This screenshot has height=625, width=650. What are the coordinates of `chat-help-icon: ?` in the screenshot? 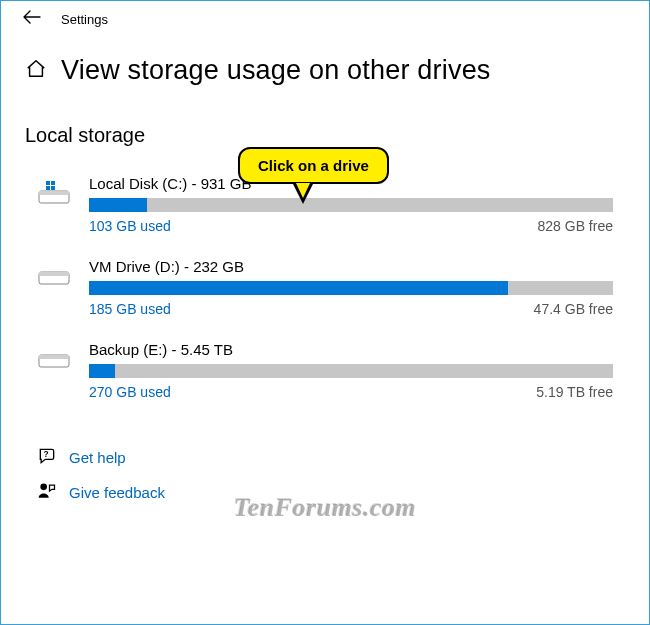 It's located at (47, 458).